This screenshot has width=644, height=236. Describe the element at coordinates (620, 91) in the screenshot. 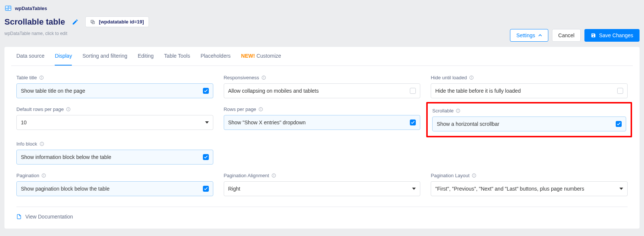

I see `checkbox-hide-until-loaded` at that location.